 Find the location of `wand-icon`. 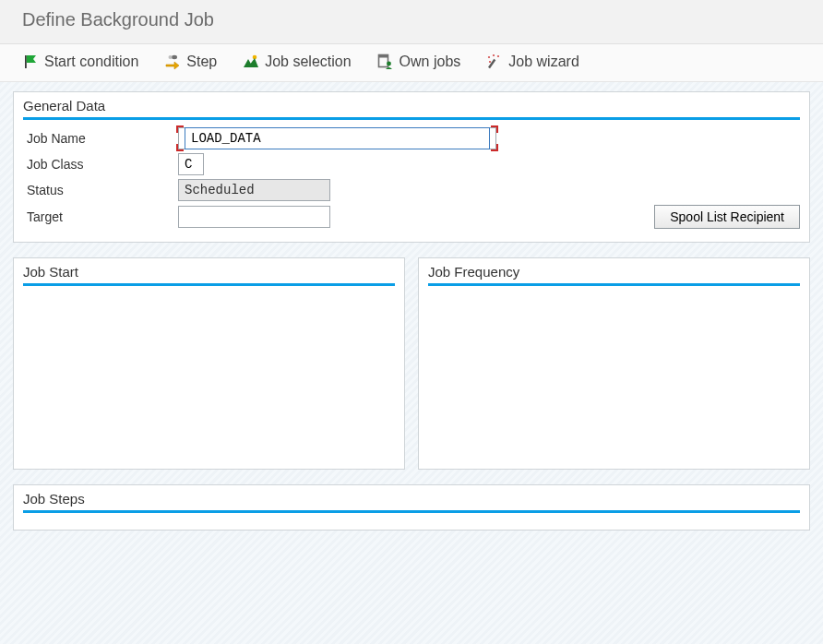

wand-icon is located at coordinates (495, 62).